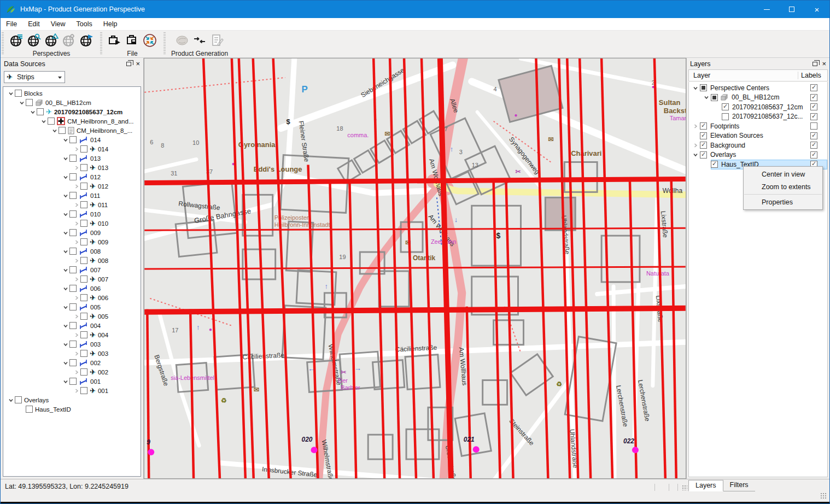 This screenshot has width=830, height=504. Describe the element at coordinates (132, 40) in the screenshot. I see `project-save-icon` at that location.